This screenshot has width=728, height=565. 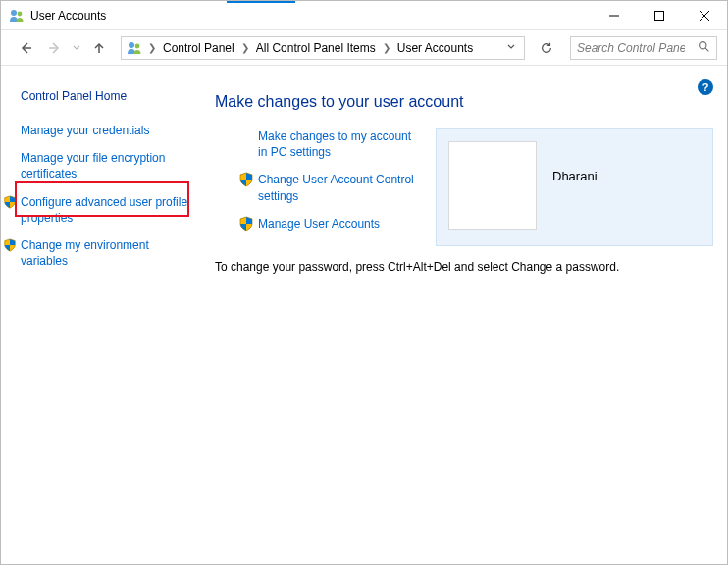 What do you see at coordinates (338, 187) in the screenshot?
I see `link-label: Change User Account Control settings` at bounding box center [338, 187].